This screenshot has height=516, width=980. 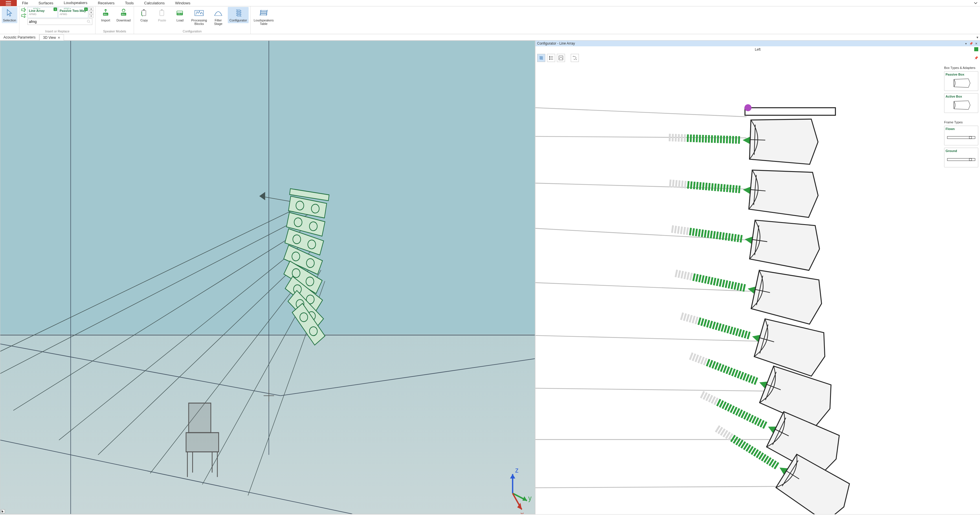 I want to click on menu-tab-surfaces: Surfaces, so click(x=46, y=3).